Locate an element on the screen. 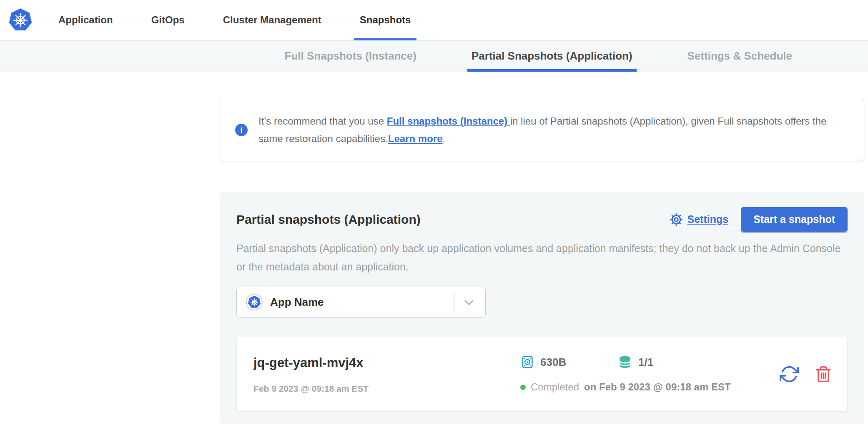 The height and width of the screenshot is (440, 868). panel-header-actions: Settings Start a snapshot is located at coordinates (759, 219).